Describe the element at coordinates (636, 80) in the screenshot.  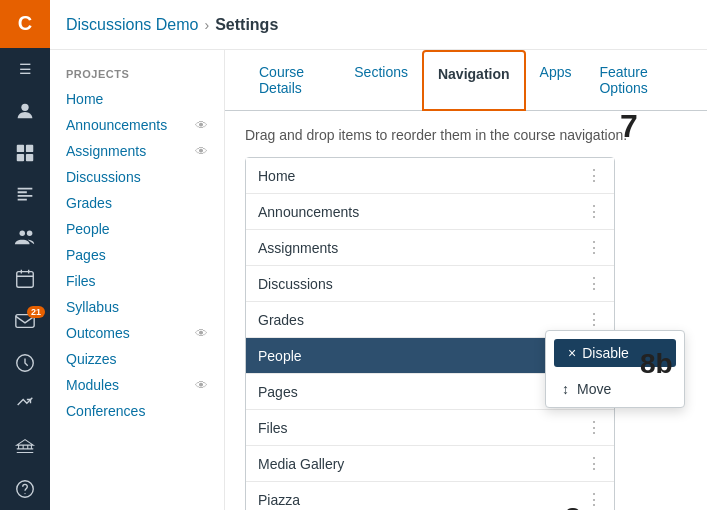
I see `tab-feature-options: Feature Options` at that location.